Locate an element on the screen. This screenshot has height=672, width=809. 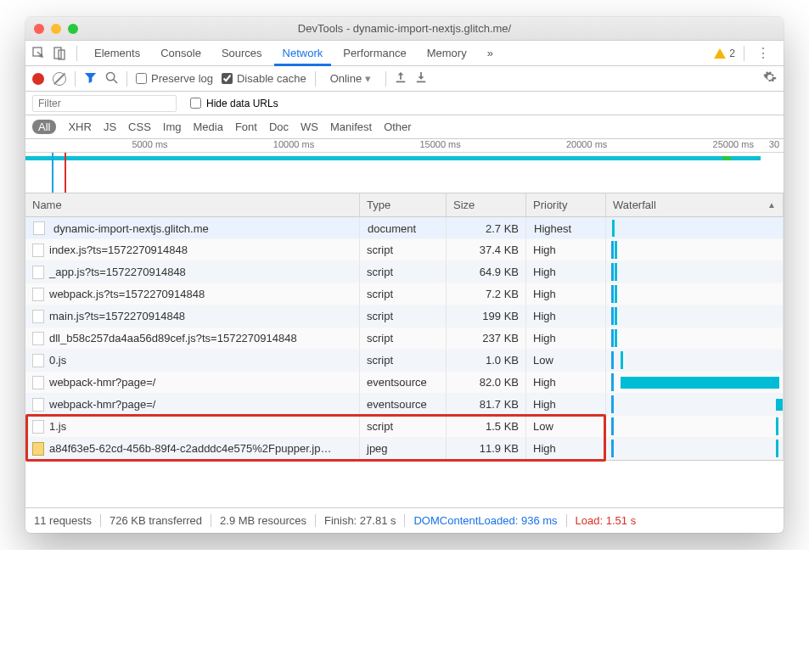
disable-cache-toggle: Disable cache is located at coordinates (264, 78).